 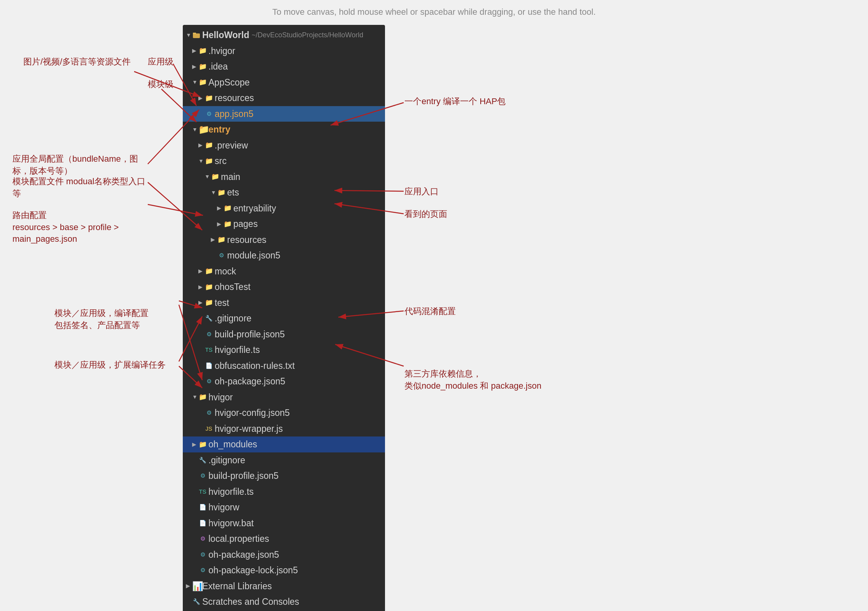 I want to click on oh-modules-arrow: ▶, so click(x=195, y=445).